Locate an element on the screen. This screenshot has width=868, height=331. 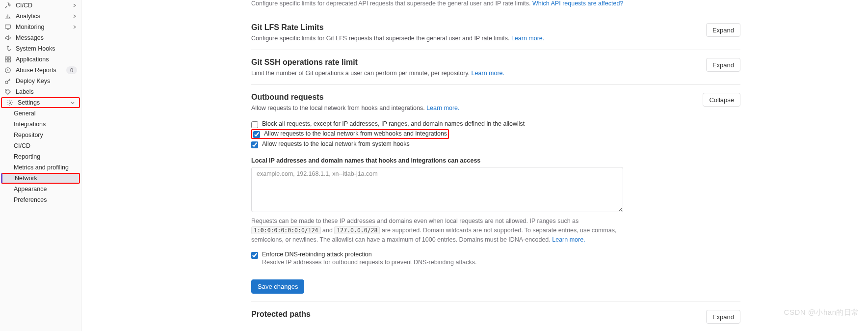
code-range-1: 1:0:0:0:0:0:0:0/124 is located at coordinates (286, 230).